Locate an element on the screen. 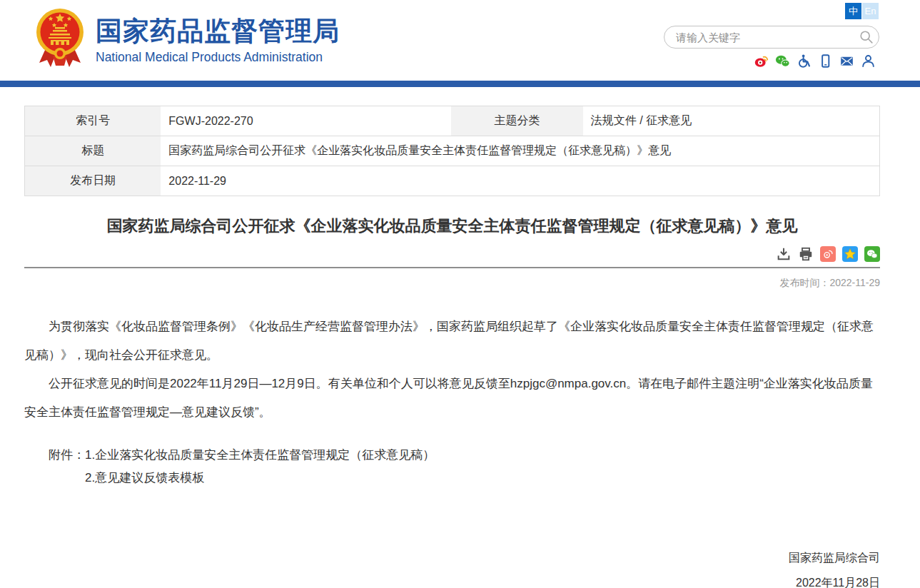 The width and height of the screenshot is (920, 588). attachments-section: 附件：1.企业落实化妆品质量安全主体责任监督管理规定（征求意见稿） 2.意见建议… is located at coordinates (453, 467).